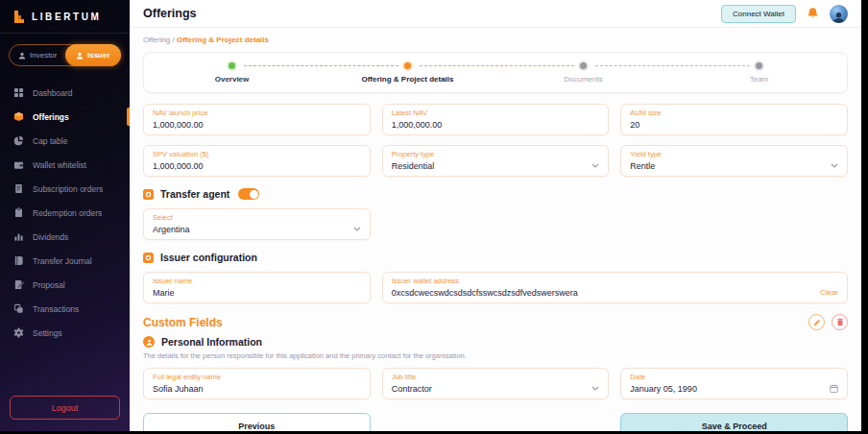  What do you see at coordinates (642, 166) in the screenshot?
I see `field-value: Rentle` at bounding box center [642, 166].